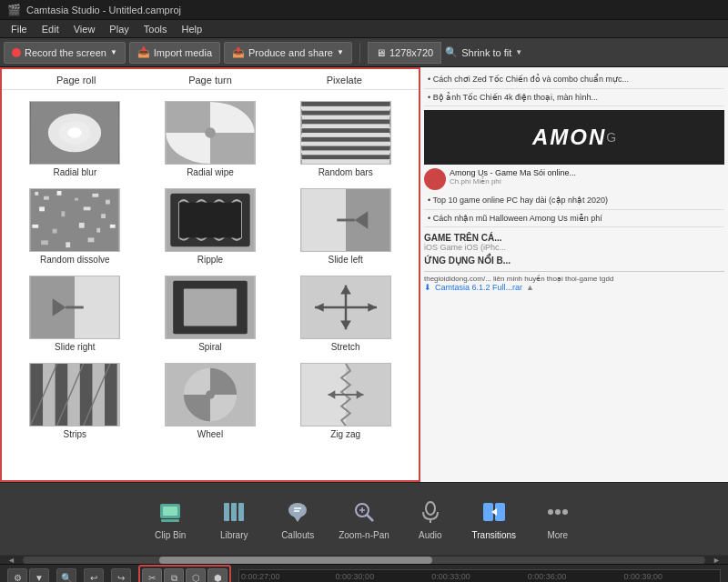 The width and height of the screenshot is (728, 582). Describe the element at coordinates (298, 518) in the screenshot. I see `tool-callouts: Callouts` at that location.